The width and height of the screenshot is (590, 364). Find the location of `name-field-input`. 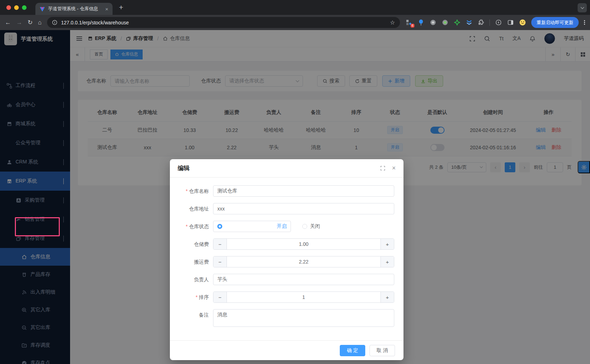

name-field-input is located at coordinates (304, 191).